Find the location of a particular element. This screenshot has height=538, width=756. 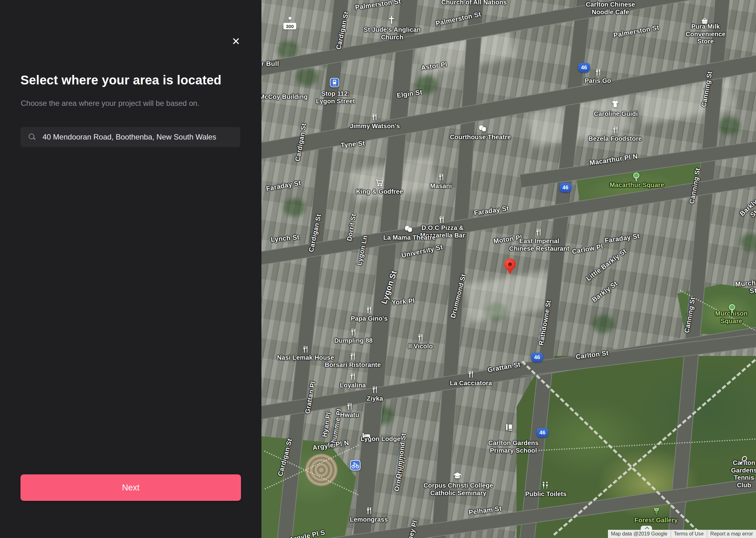

search-icon is located at coordinates (32, 137).